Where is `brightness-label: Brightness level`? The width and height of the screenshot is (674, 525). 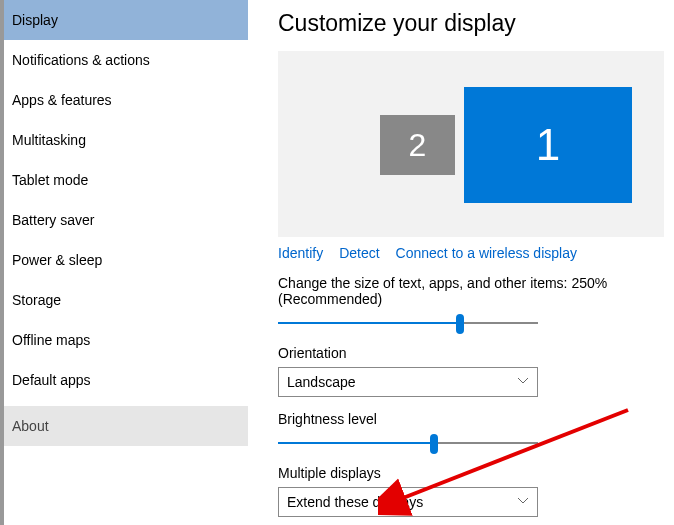
brightness-label: Brightness level is located at coordinates (471, 419).